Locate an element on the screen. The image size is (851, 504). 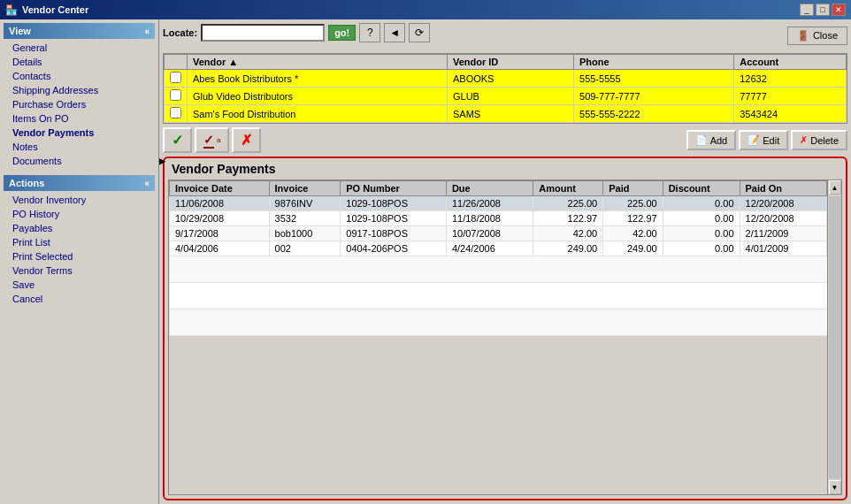
payment-paid: 225.00 is located at coordinates (633, 203).